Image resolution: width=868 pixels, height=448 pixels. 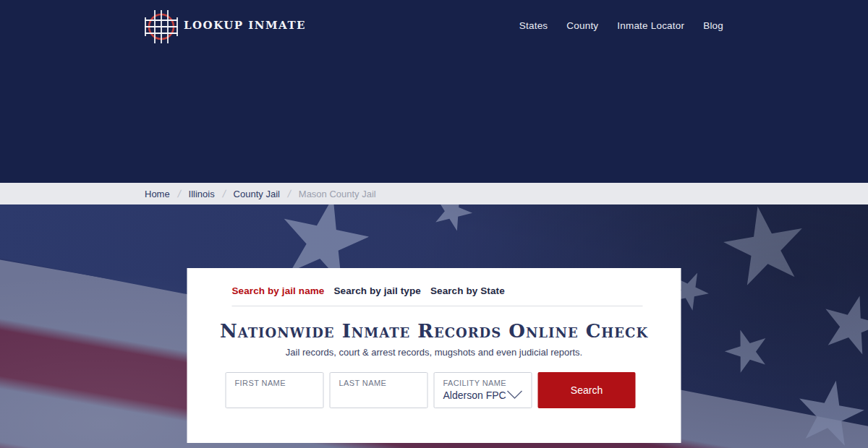 I want to click on first-name-input, so click(x=275, y=395).